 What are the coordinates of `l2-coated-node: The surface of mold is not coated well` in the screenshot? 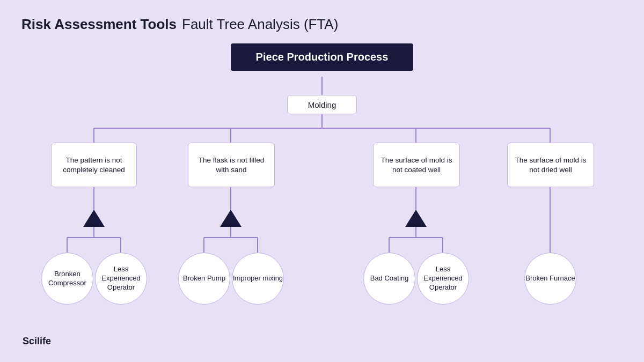 It's located at (416, 165).